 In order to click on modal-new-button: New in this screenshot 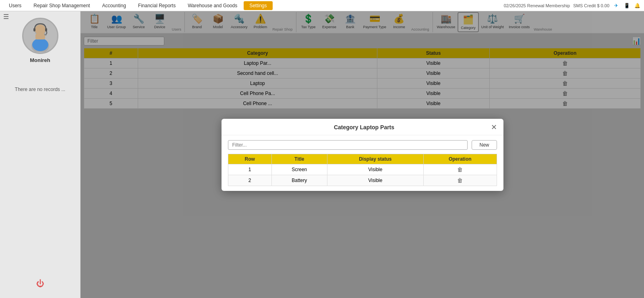, I will do `click(484, 145)`.